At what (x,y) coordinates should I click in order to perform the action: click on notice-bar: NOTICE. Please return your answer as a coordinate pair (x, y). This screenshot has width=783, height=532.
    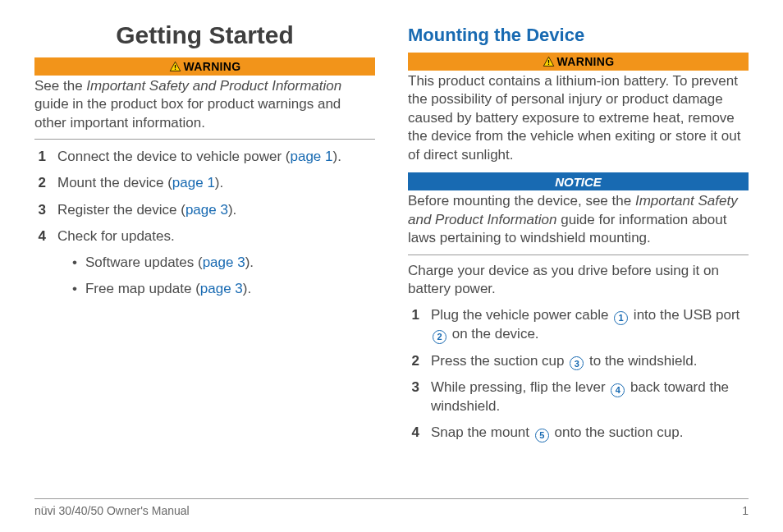
    Looking at the image, I should click on (578, 181).